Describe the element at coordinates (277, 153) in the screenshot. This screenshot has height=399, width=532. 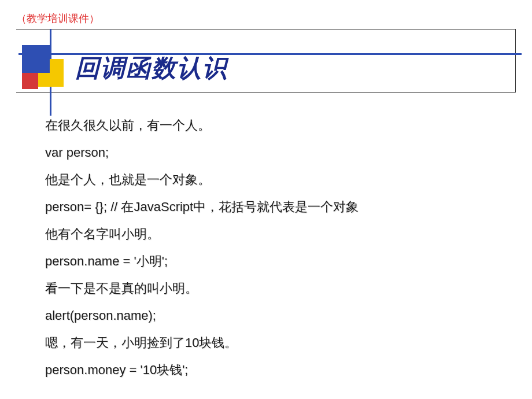
I see `content-line: var person;` at that location.